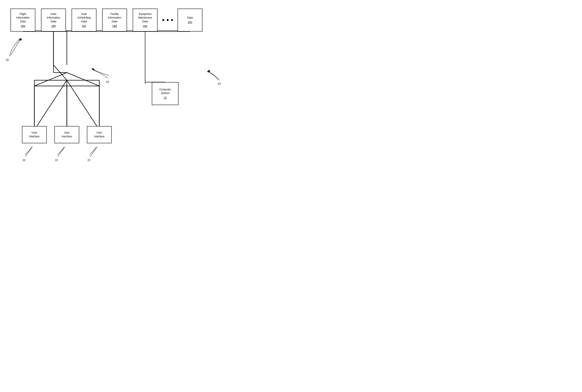  What do you see at coordinates (23, 20) in the screenshot?
I see `box-flight-info: Flight Information Data 18a` at bounding box center [23, 20].